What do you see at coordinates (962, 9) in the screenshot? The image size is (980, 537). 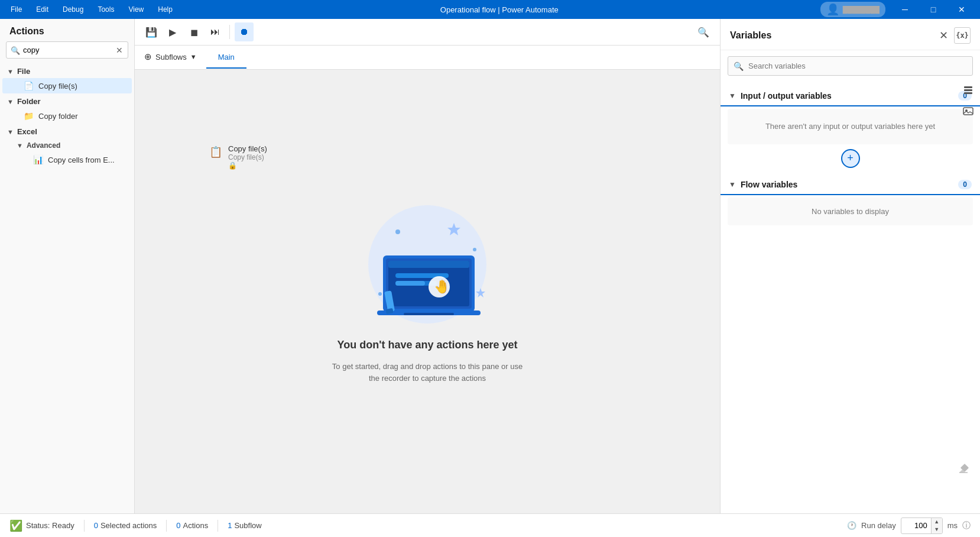 I see `close-button: ✕` at bounding box center [962, 9].